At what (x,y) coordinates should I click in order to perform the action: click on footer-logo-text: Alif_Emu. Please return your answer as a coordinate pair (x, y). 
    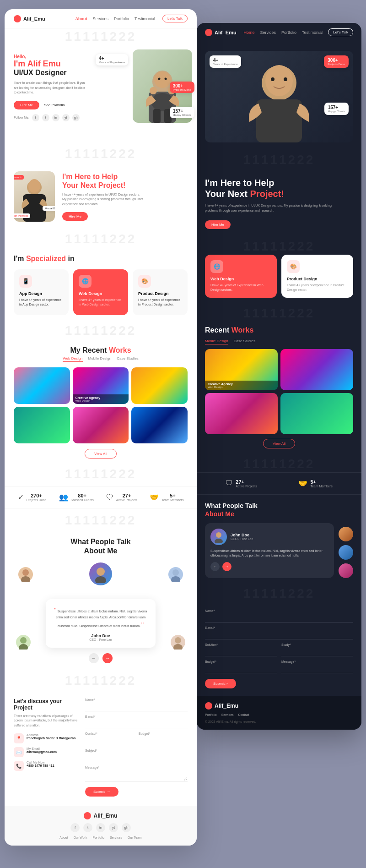
    Looking at the image, I should click on (105, 816).